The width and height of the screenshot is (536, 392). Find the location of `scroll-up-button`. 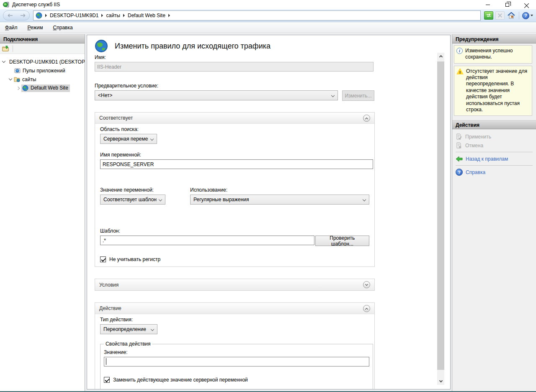

scroll-up-button is located at coordinates (441, 56).